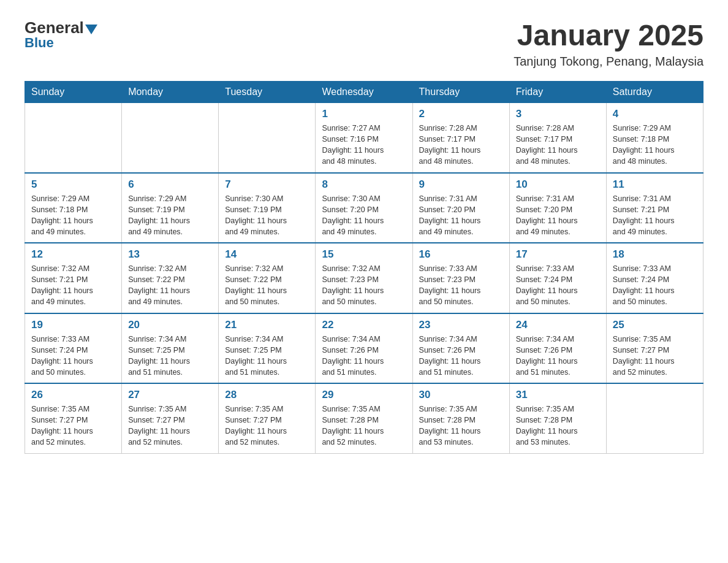 The width and height of the screenshot is (728, 563). What do you see at coordinates (654, 216) in the screenshot?
I see `day-info: Sunrise: 7:31 AMSunset: 7:21 PMDaylight:…` at bounding box center [654, 216].